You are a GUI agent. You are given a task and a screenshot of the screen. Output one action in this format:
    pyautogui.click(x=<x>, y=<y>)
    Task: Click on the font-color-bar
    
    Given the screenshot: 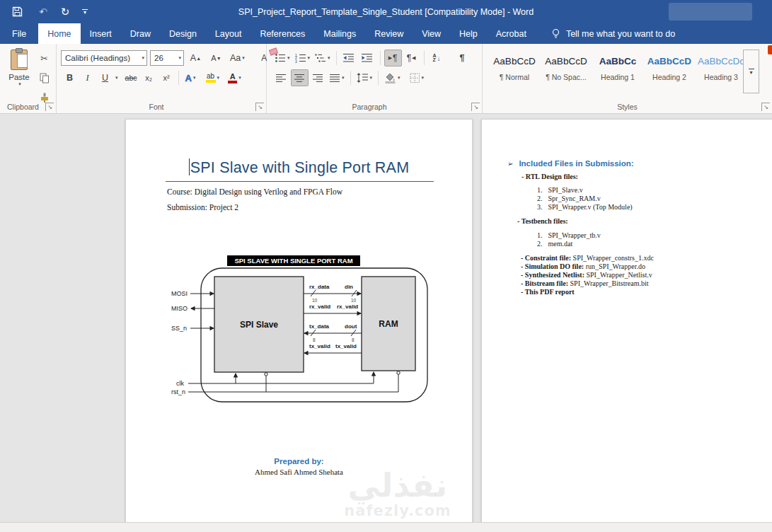 What is the action you would take?
    pyautogui.click(x=232, y=82)
    